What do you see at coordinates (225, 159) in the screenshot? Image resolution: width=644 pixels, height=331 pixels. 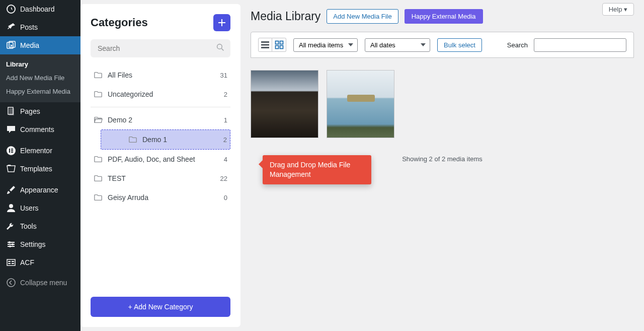 I see `category-count: 4` at bounding box center [225, 159].